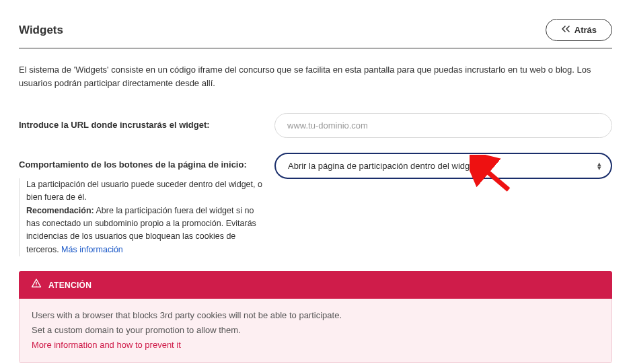  I want to click on behavior-helper-text: La participación del usuario puede suced…, so click(143, 217).